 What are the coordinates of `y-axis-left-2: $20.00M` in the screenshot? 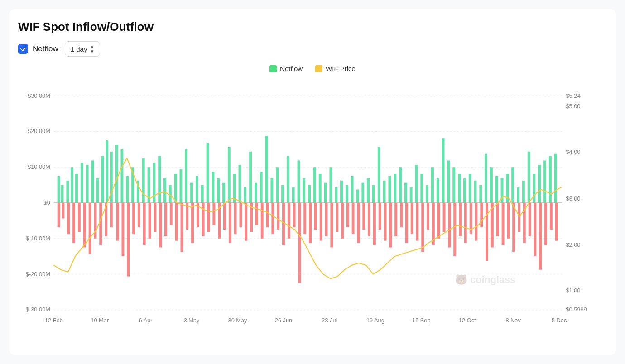 It's located at (39, 131).